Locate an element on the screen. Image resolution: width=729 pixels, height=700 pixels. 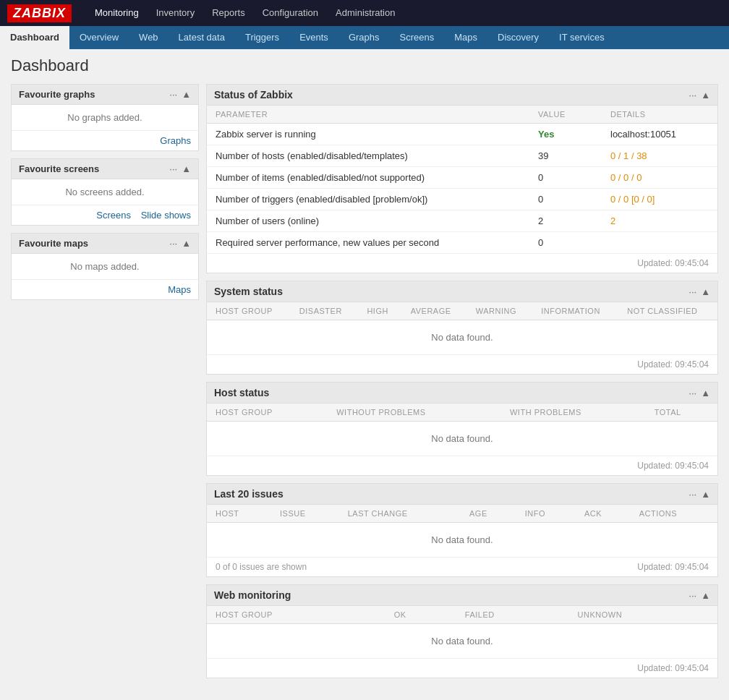
last-20-issues-menu-icon: ··· is located at coordinates (693, 495).